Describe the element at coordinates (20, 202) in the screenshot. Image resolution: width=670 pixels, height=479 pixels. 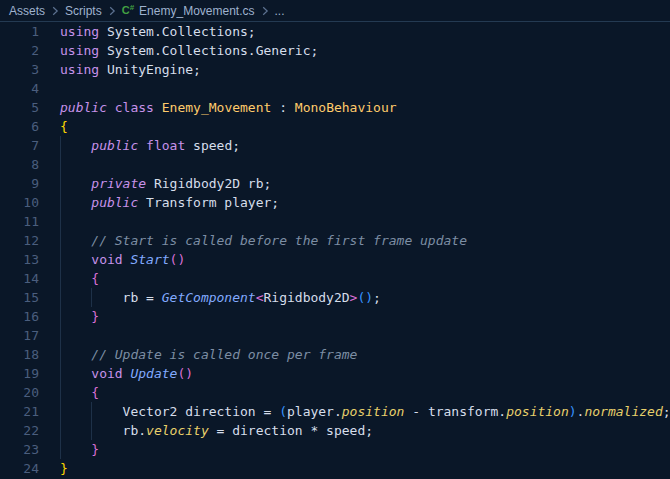
I see `line-number: 10` at that location.